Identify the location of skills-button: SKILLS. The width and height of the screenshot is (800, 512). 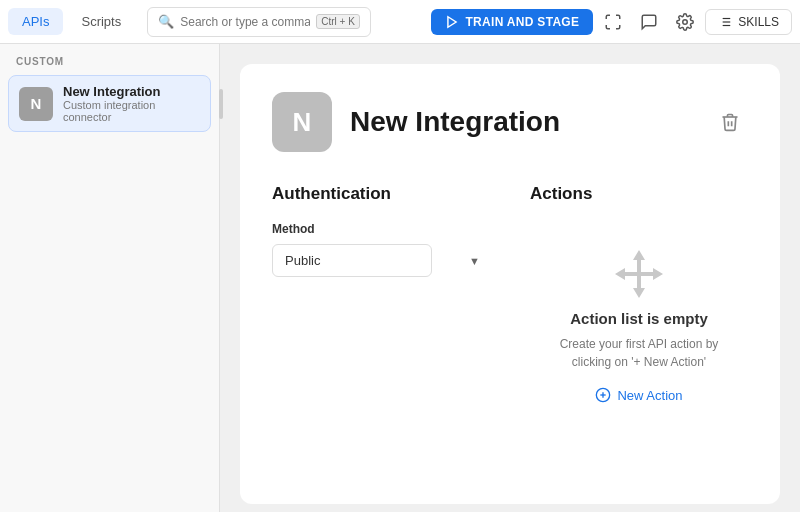
(748, 22).